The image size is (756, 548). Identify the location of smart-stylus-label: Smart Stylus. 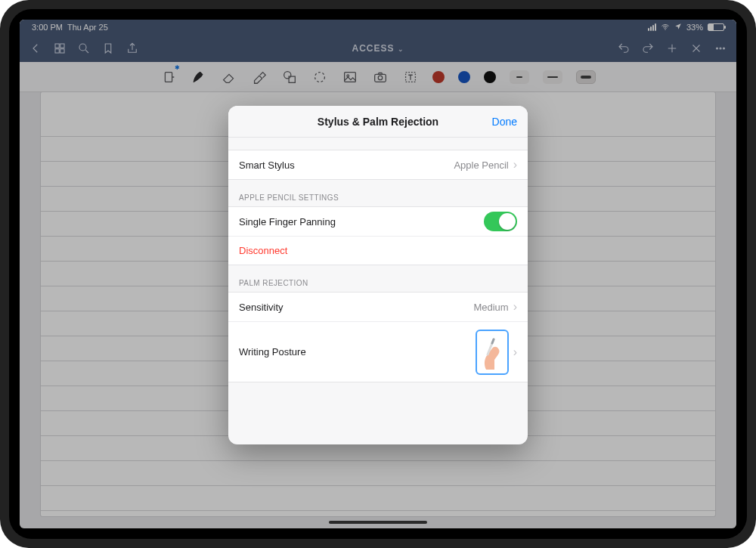
(267, 165).